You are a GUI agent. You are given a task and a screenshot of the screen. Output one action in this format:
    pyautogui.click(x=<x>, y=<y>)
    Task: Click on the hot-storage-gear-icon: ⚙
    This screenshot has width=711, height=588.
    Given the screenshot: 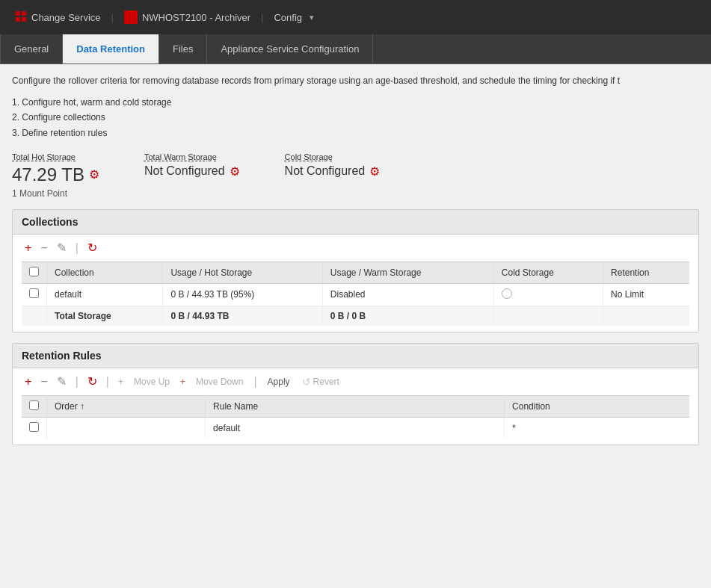 What is the action you would take?
    pyautogui.click(x=94, y=175)
    